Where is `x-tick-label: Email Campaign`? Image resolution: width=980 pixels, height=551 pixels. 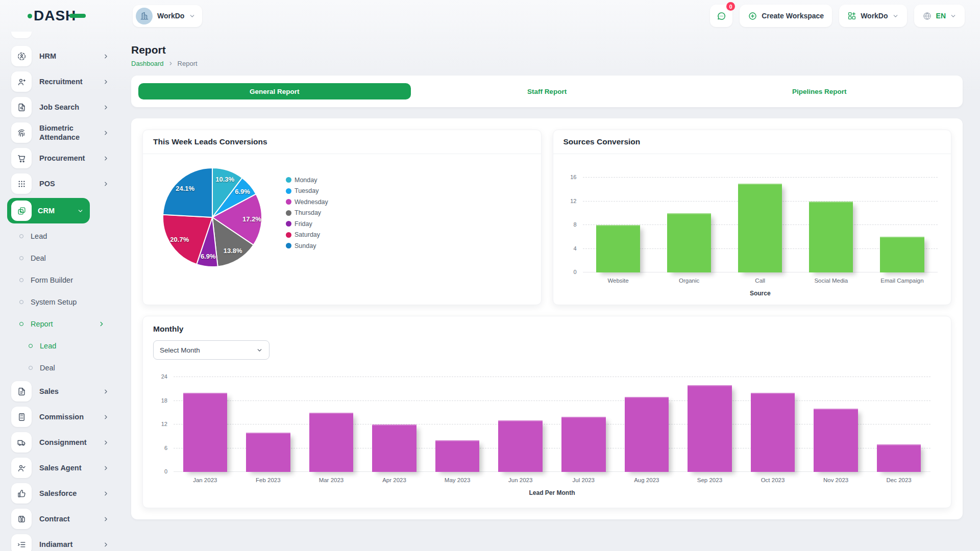 x-tick-label: Email Campaign is located at coordinates (902, 281).